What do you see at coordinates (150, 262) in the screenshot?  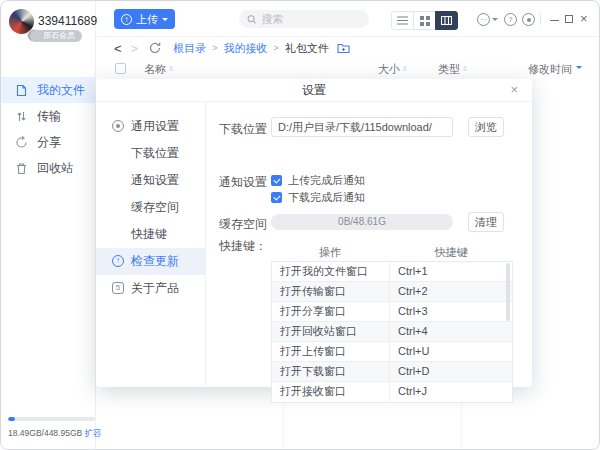 I see `settings-menu-check-update: ↑ 检查更新` at bounding box center [150, 262].